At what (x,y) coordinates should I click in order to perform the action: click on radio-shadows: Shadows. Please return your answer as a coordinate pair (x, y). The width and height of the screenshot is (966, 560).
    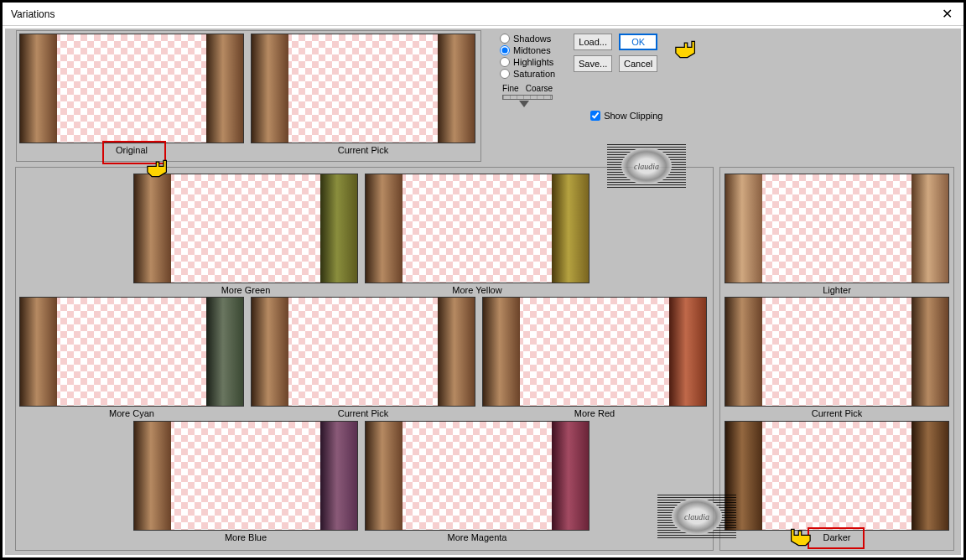
    Looking at the image, I should click on (527, 39).